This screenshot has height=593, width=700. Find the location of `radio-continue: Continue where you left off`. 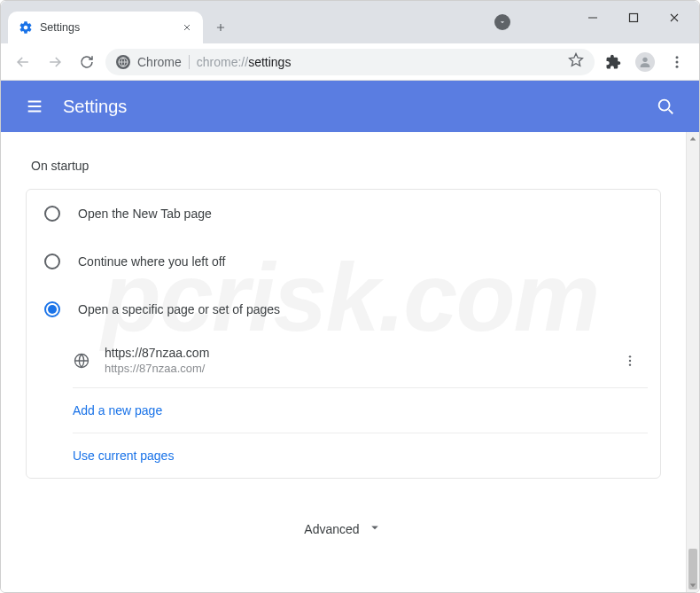

radio-continue: Continue where you left off is located at coordinates (344, 261).